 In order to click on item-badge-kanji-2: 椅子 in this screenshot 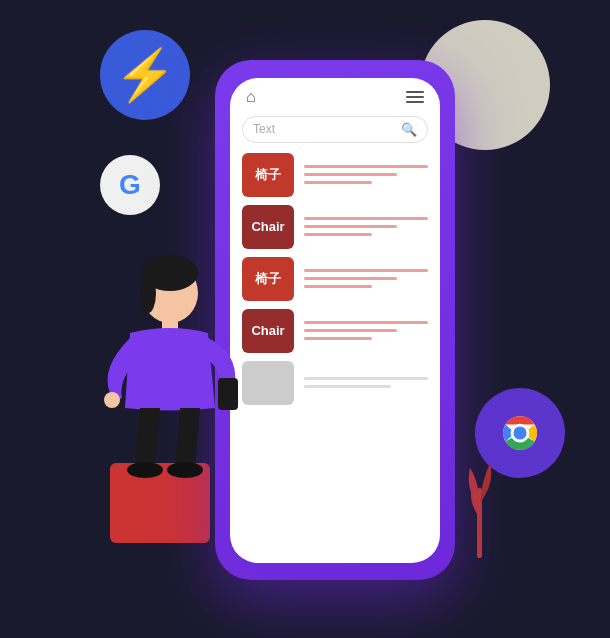, I will do `click(268, 279)`.